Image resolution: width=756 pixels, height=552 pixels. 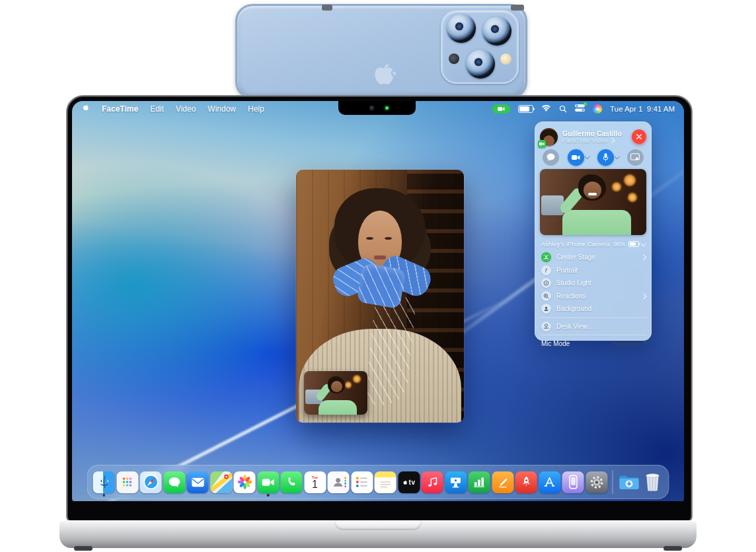 I want to click on dock-maps, so click(x=221, y=482).